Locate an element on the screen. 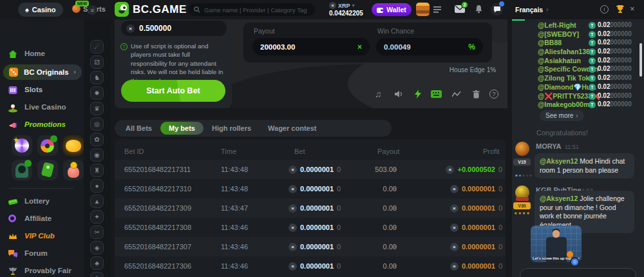 Image resolution: width=644 pixels, height=277 pixels. winner-row: @Asiakhatun T 0.02000000 is located at coordinates (578, 61).